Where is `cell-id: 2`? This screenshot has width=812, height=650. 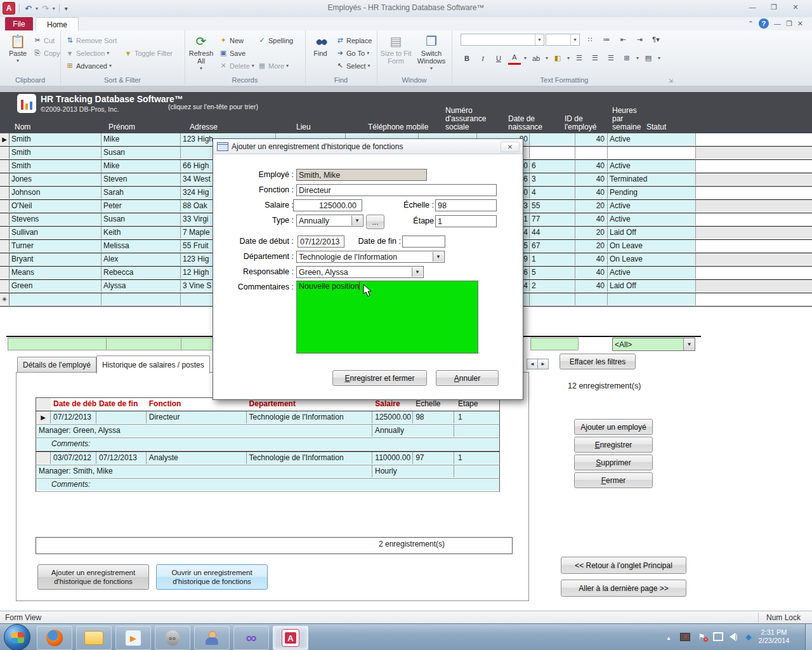 cell-id: 2 is located at coordinates (553, 286).